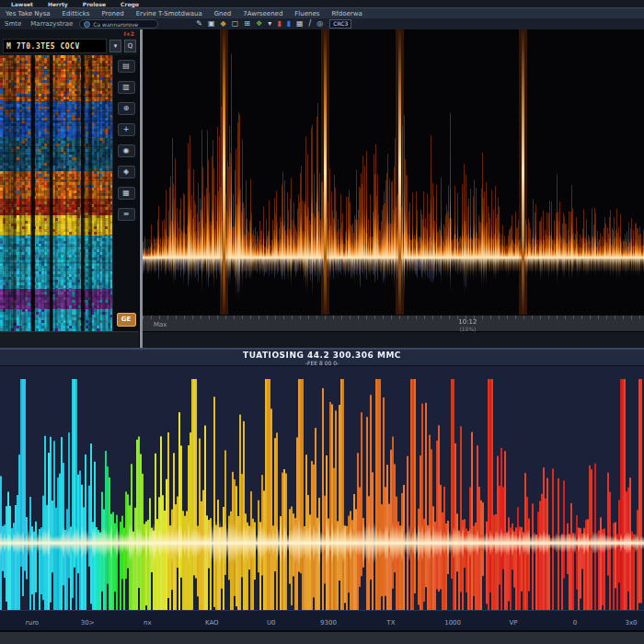 The width and height of the screenshot is (644, 644). I want to click on ge-button: GE, so click(127, 320).